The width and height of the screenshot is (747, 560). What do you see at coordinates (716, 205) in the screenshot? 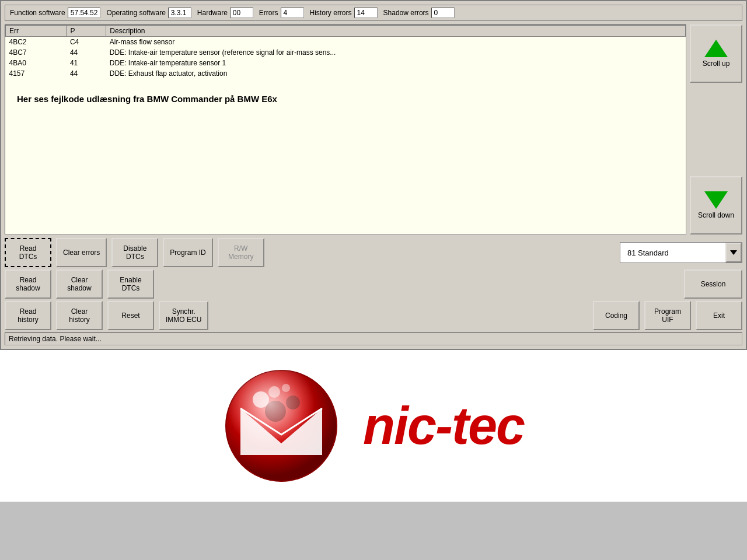
I see `scroll-down-button: Scroll down` at bounding box center [716, 205].